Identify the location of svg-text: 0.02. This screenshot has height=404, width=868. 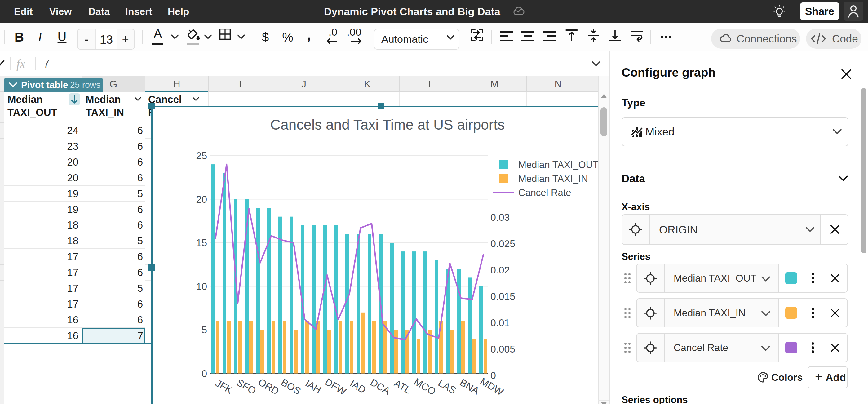
(500, 270).